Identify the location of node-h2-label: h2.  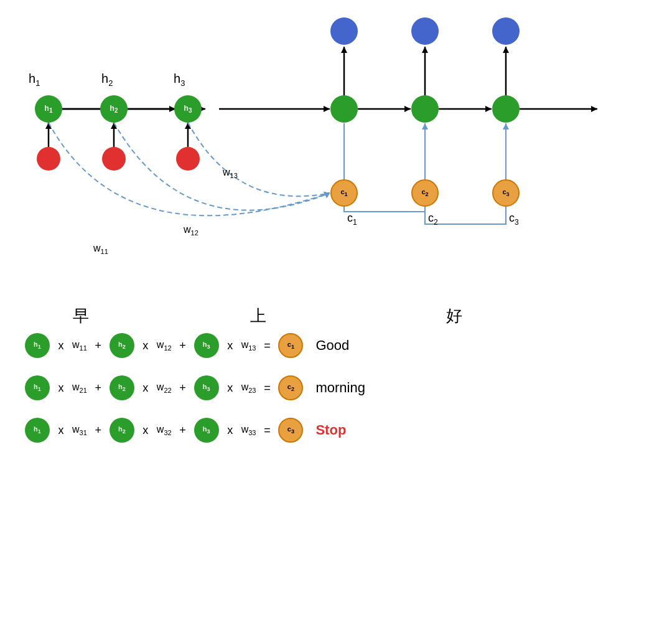
(114, 109).